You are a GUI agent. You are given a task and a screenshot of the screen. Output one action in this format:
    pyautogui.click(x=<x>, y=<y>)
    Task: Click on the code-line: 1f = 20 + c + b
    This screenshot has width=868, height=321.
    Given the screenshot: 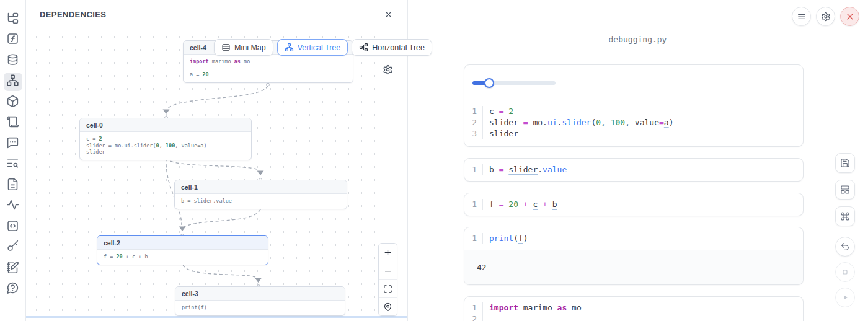 What is the action you would take?
    pyautogui.click(x=634, y=204)
    